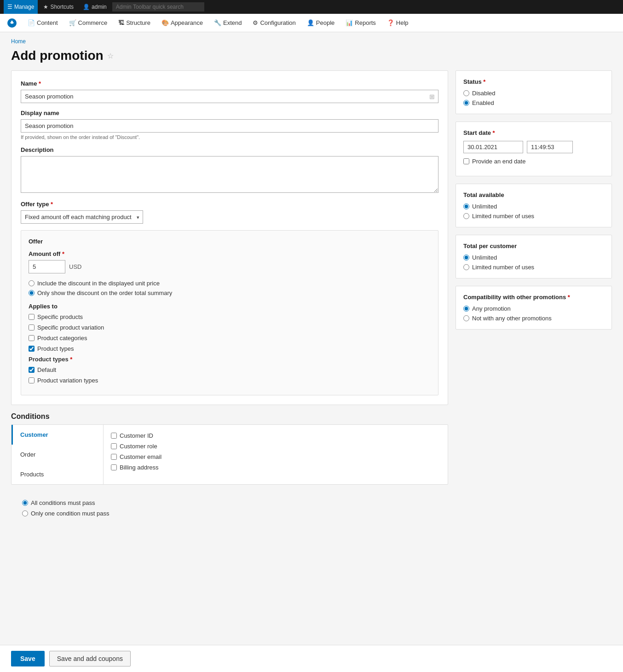 The image size is (623, 672). I want to click on applies-to-label: Applies to, so click(230, 307).